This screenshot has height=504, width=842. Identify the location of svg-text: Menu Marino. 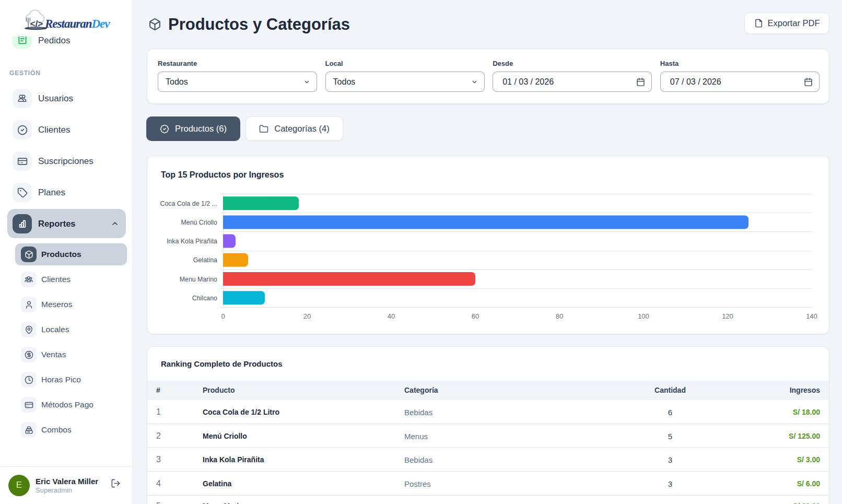
(198, 279).